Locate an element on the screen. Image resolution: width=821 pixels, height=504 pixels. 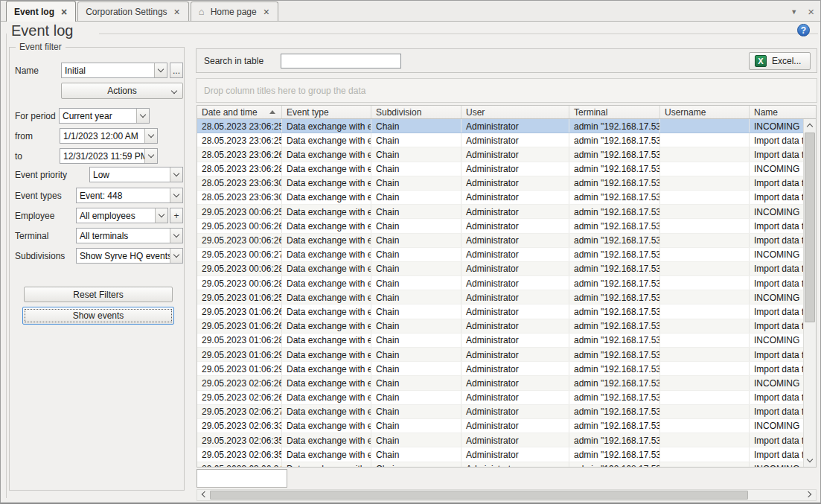
table-row: 29.05.2023 01:06:25 Data exchange with e… is located at coordinates (501, 298).